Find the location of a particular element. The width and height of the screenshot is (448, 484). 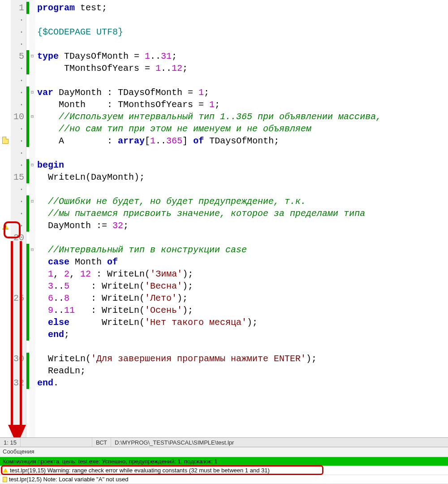

code-line: TMonthsOfYears = 1..12; is located at coordinates (243, 68).